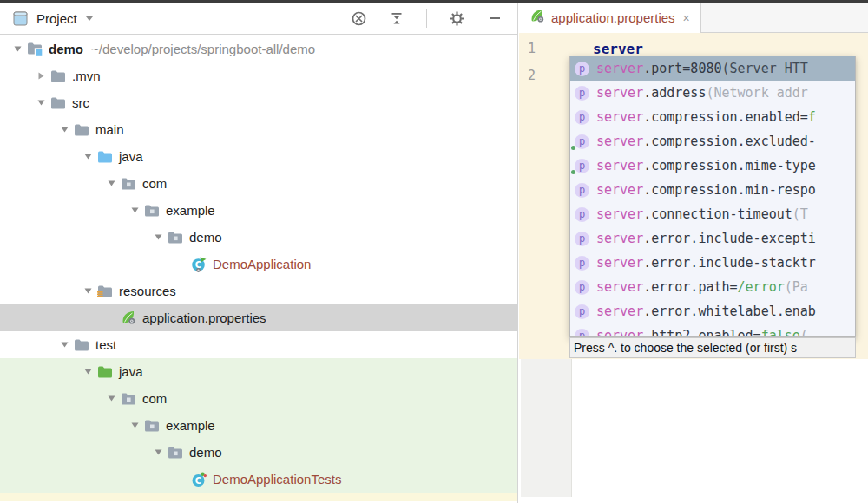 This screenshot has width=868, height=503. Describe the element at coordinates (713, 190) in the screenshot. I see `completion-item: pserver.compression.min-respo` at that location.